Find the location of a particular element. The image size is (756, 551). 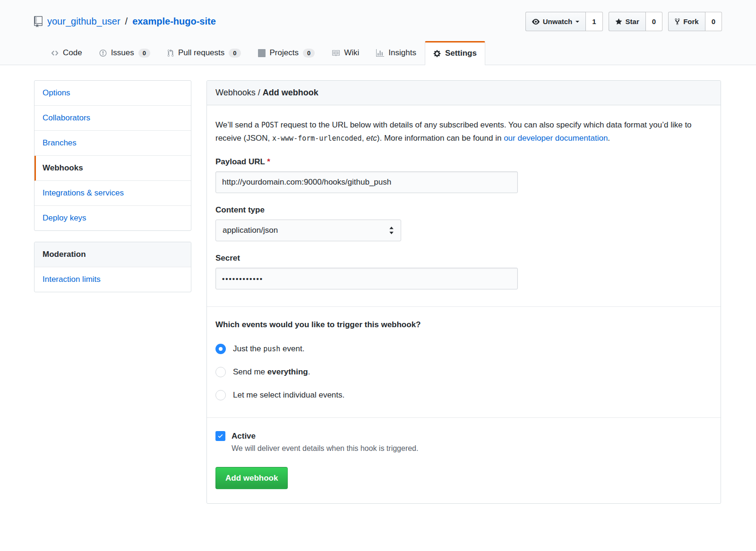

star-button: Star is located at coordinates (627, 22).